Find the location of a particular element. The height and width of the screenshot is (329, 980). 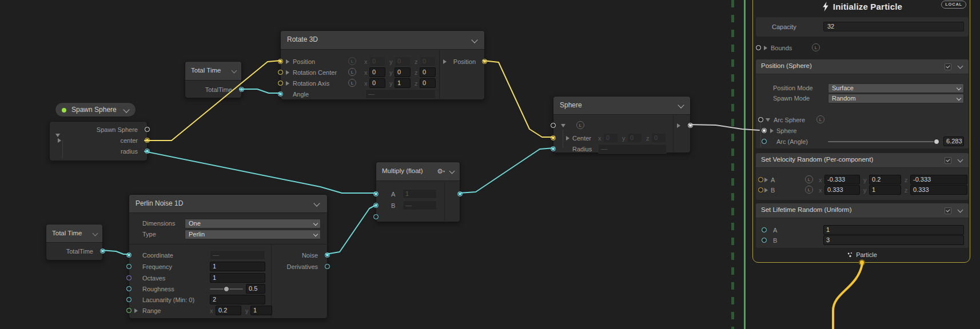

node-header: Perlin Noise 1D is located at coordinates (228, 204).